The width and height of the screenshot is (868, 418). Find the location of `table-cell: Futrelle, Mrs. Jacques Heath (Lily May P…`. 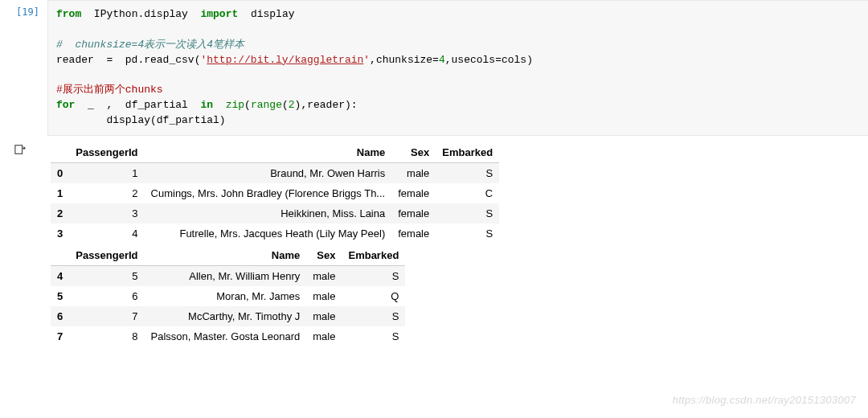

table-cell: Futrelle, Mrs. Jacques Heath (Lily May P… is located at coordinates (268, 233).